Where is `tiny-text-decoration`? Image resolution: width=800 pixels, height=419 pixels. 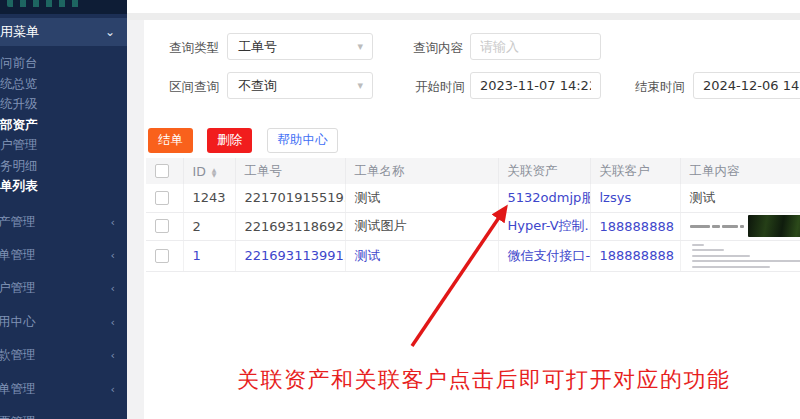
tiny-text-decoration is located at coordinates (717, 226).